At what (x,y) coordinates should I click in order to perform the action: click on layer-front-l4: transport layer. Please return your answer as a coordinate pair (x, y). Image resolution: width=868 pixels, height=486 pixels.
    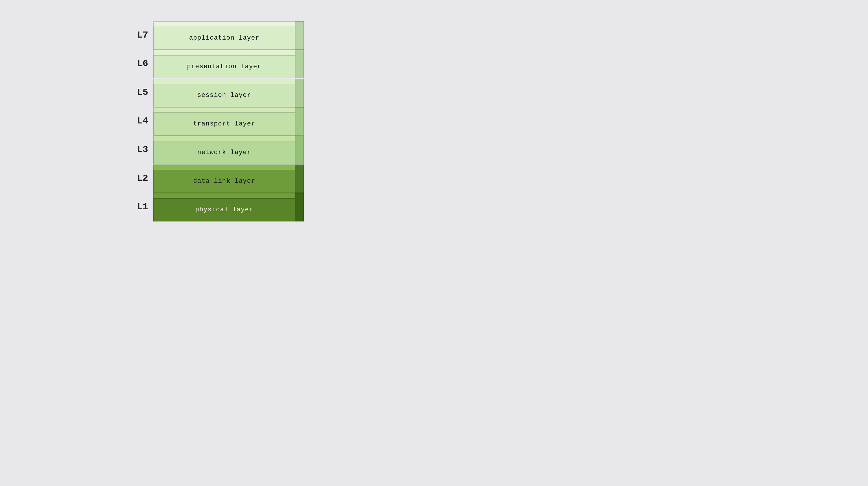
    Looking at the image, I should click on (224, 124).